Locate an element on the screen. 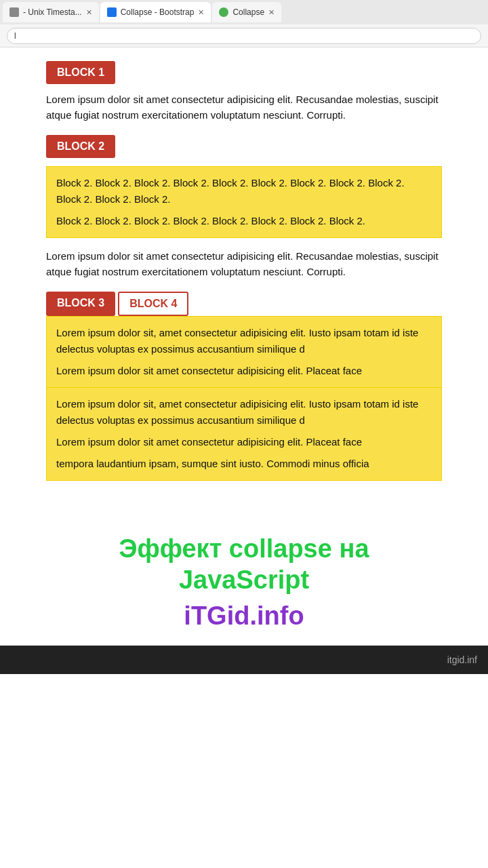  overlay-line1: Эффект collapse на JavaScript is located at coordinates (244, 564).